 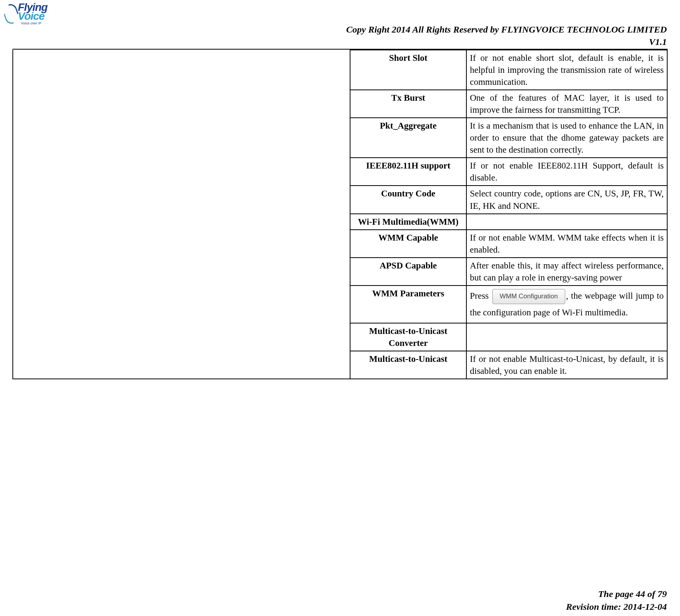 I want to click on copyright-line: Copy Right 2014 All Rights Reserved by F…, so click(x=506, y=29).